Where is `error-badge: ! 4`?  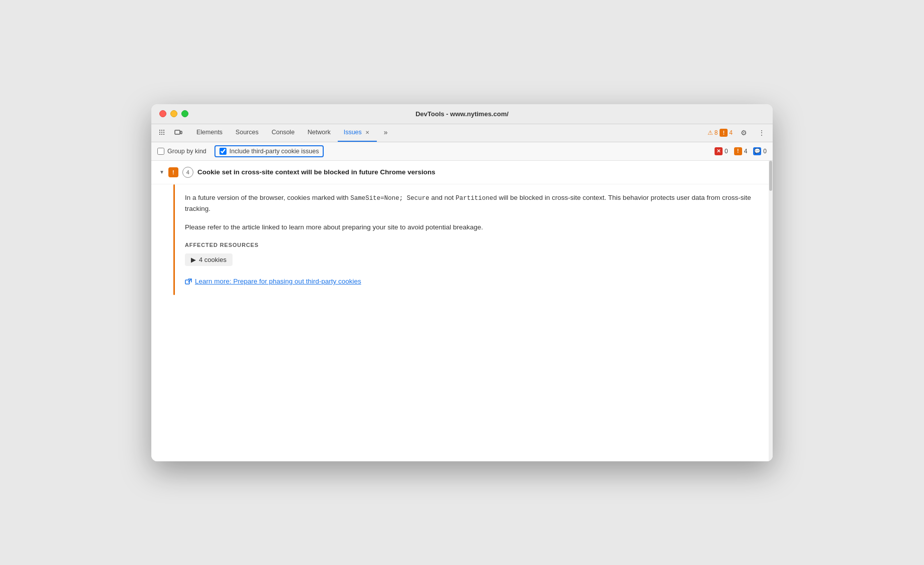 error-badge: ! 4 is located at coordinates (726, 133).